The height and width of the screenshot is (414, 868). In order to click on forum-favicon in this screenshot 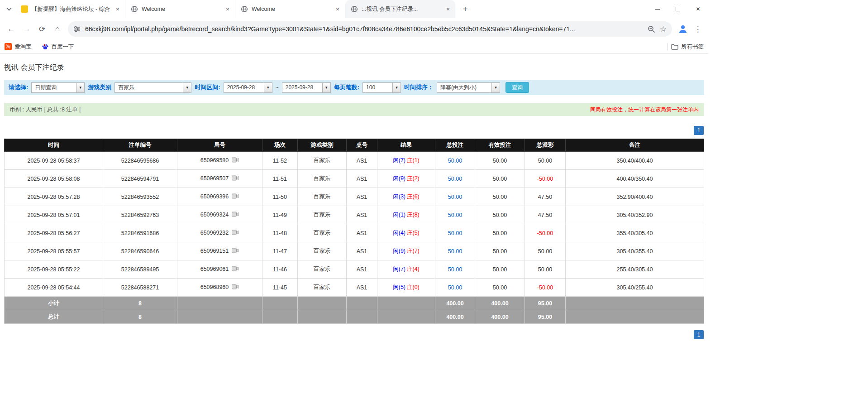, I will do `click(24, 9)`.